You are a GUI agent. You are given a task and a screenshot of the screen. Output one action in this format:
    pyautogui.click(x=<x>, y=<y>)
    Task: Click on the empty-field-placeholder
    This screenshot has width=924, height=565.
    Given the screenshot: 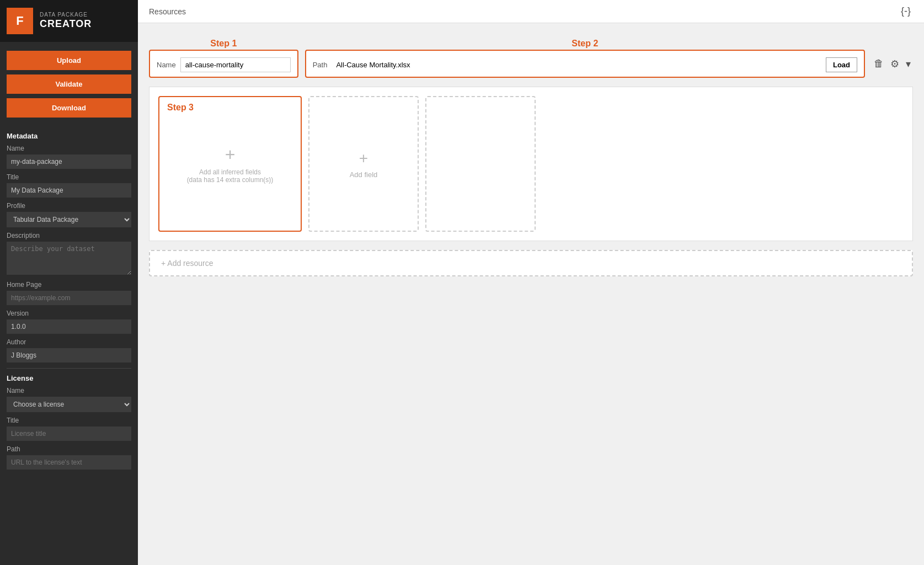 What is the action you would take?
    pyautogui.click(x=480, y=164)
    